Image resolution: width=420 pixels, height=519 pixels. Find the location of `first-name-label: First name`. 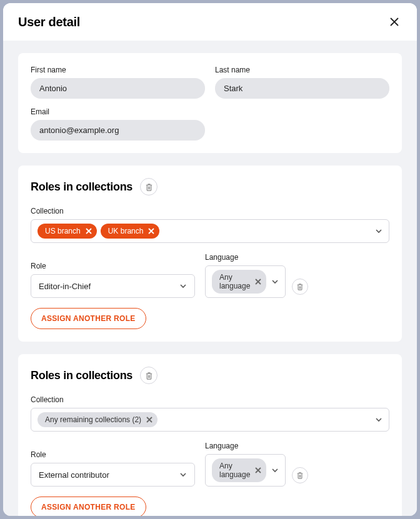

first-name-label: First name is located at coordinates (118, 70).